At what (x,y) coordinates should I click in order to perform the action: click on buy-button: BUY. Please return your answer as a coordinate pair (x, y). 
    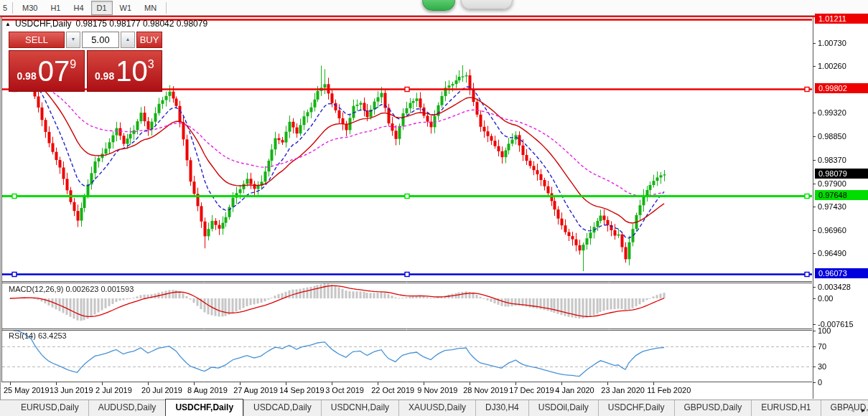
    Looking at the image, I should click on (149, 40).